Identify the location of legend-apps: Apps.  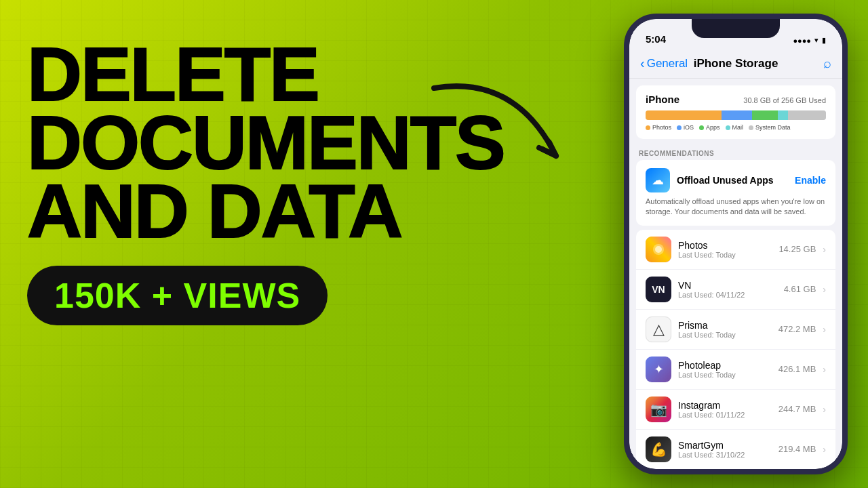
(709, 127).